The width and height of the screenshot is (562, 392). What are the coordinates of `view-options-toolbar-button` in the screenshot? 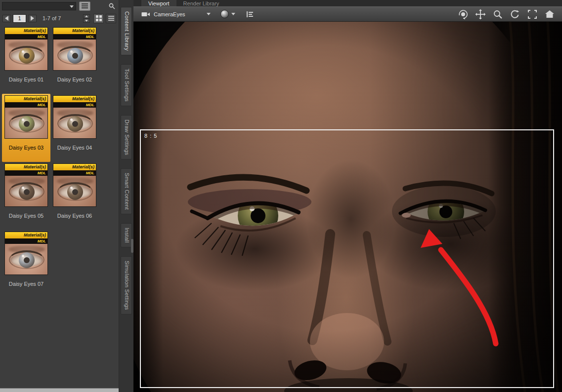 It's located at (250, 14).